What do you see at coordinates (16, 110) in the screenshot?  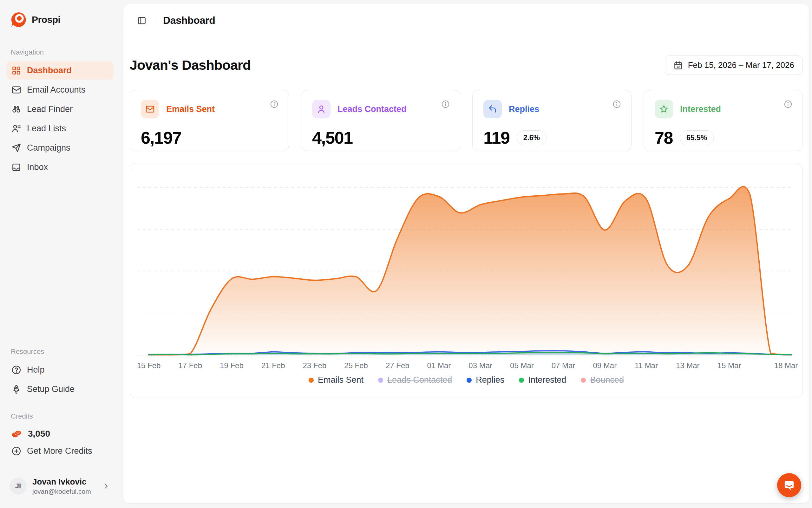 I see `binoculars-icon` at bounding box center [16, 110].